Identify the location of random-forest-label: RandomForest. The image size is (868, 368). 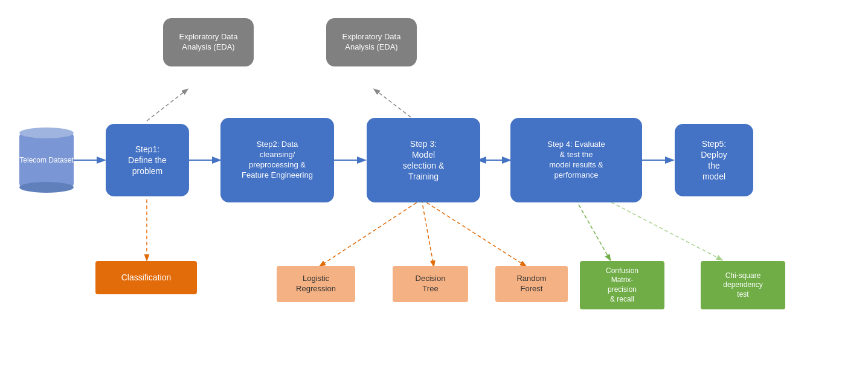
(532, 284).